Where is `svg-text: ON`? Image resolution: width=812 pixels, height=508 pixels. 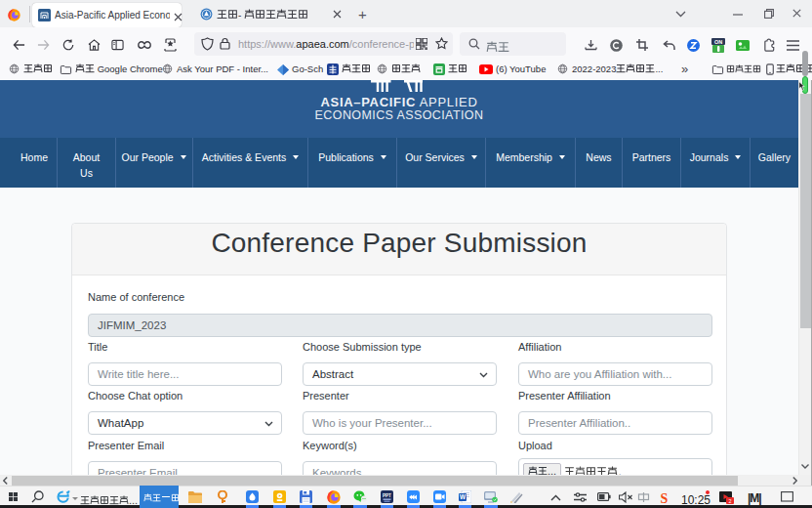
svg-text: ON is located at coordinates (718, 42).